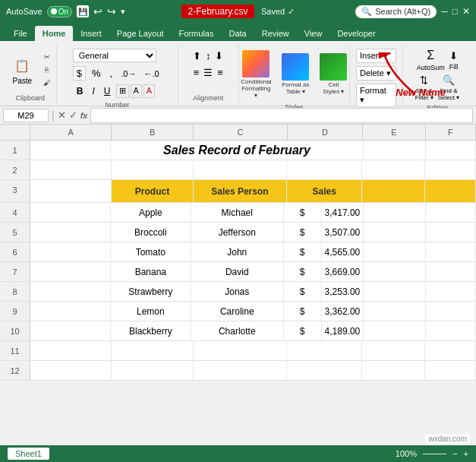 Image resolution: width=476 pixels, height=462 pixels. I want to click on cell-person-charlotte: Charlotte, so click(238, 331).